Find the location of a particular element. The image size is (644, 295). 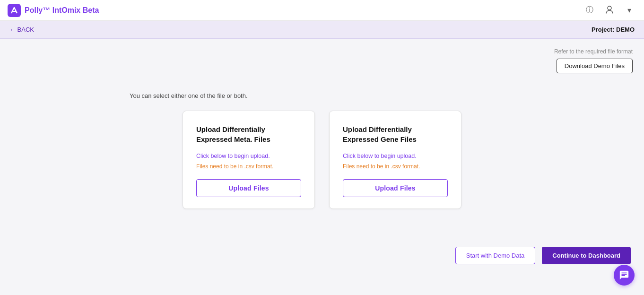

app-title: Polly™ IntOmix Beta is located at coordinates (61, 10).